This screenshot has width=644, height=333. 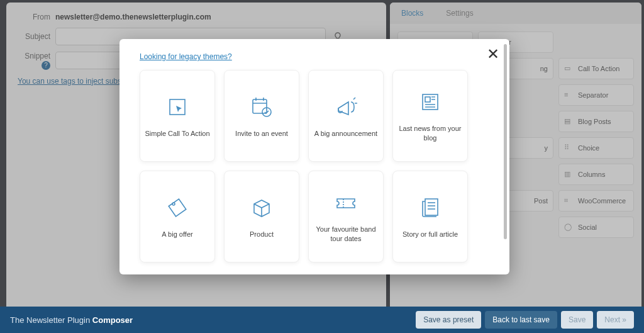 What do you see at coordinates (346, 116) in the screenshot?
I see `template-card-announcement: A big announcement` at bounding box center [346, 116].